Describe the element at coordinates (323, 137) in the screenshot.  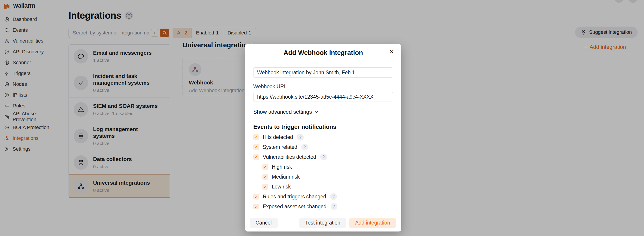
I see `event-hits-detected: ✓ Hits detected ?` at that location.